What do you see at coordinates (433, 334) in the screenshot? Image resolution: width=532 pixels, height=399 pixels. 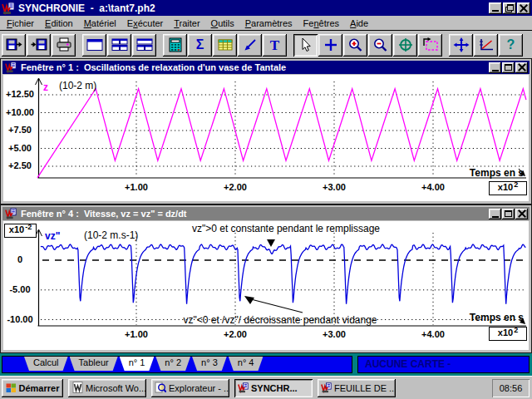 I see `w4-x-tick: +4.00` at bounding box center [433, 334].